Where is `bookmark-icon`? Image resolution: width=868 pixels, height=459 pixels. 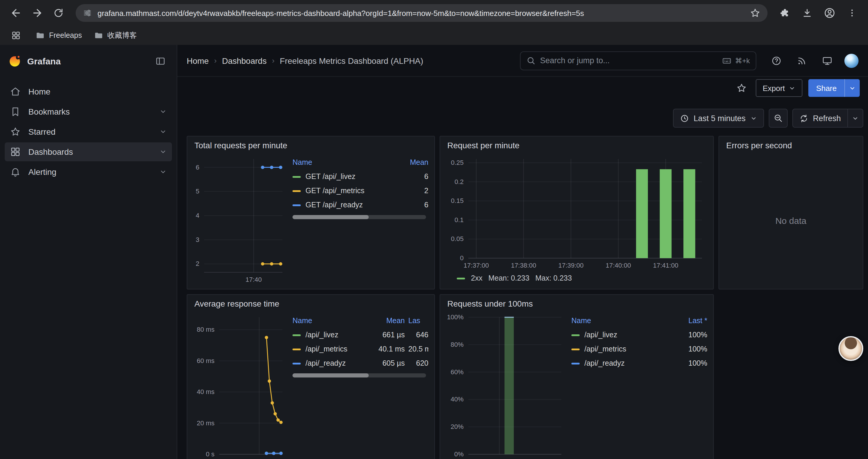 bookmark-icon is located at coordinates (16, 112).